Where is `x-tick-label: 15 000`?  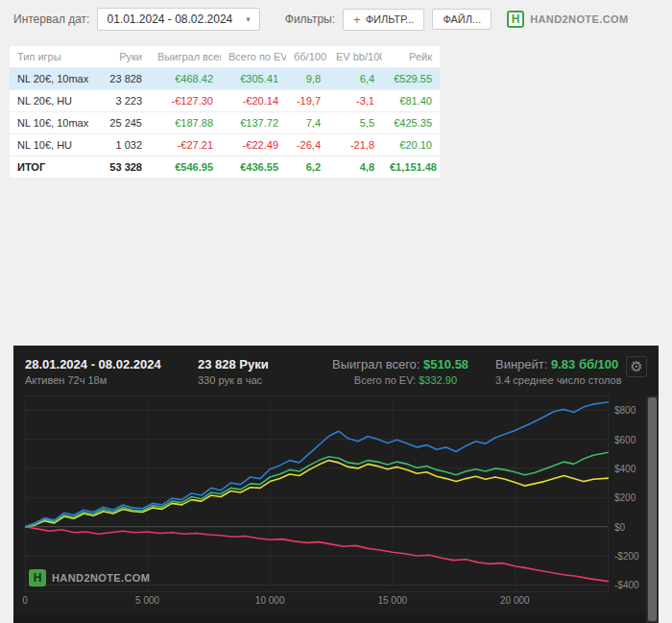
x-tick-label: 15 000 is located at coordinates (392, 601).